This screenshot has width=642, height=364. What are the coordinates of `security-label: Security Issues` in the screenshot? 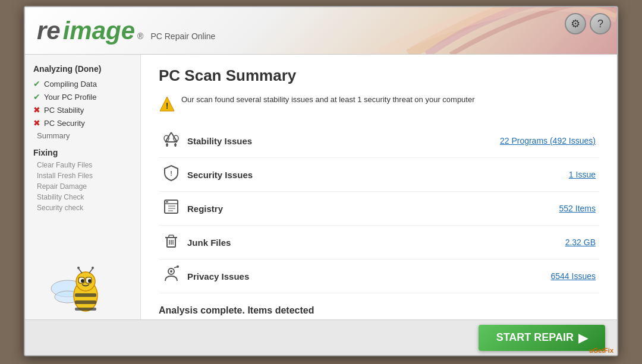 It's located at (270, 175).